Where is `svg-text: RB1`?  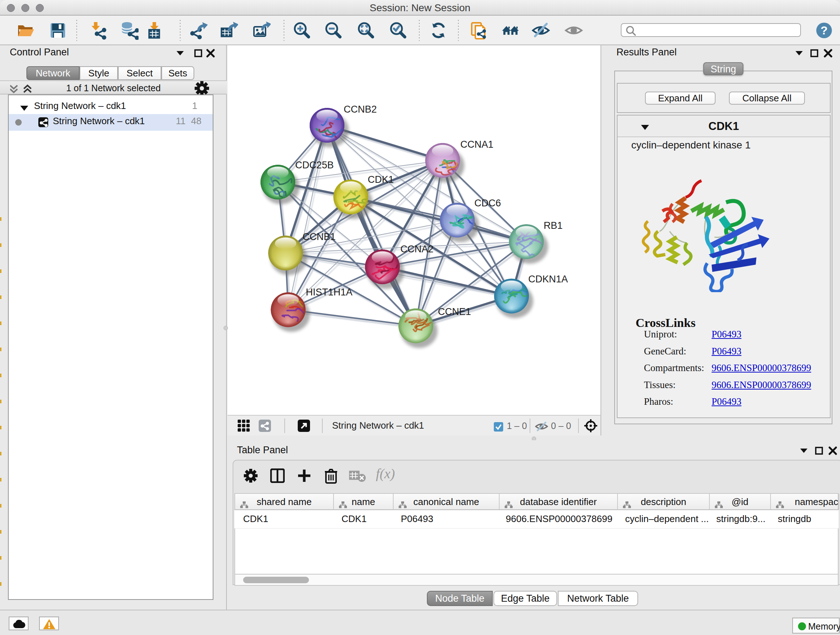 svg-text: RB1 is located at coordinates (553, 226).